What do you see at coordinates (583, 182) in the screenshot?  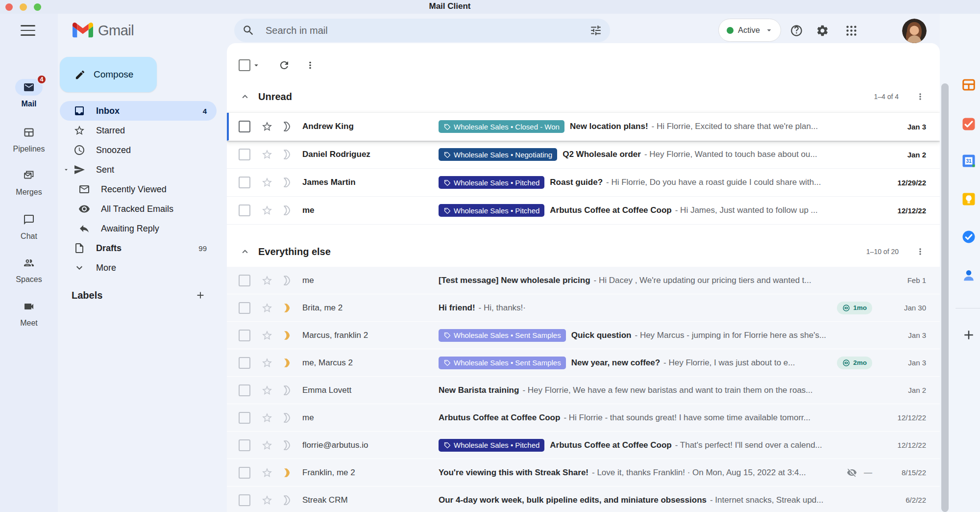 I see `mail-row: James MartinWholesale Sales • PitchedRoa…` at bounding box center [583, 182].